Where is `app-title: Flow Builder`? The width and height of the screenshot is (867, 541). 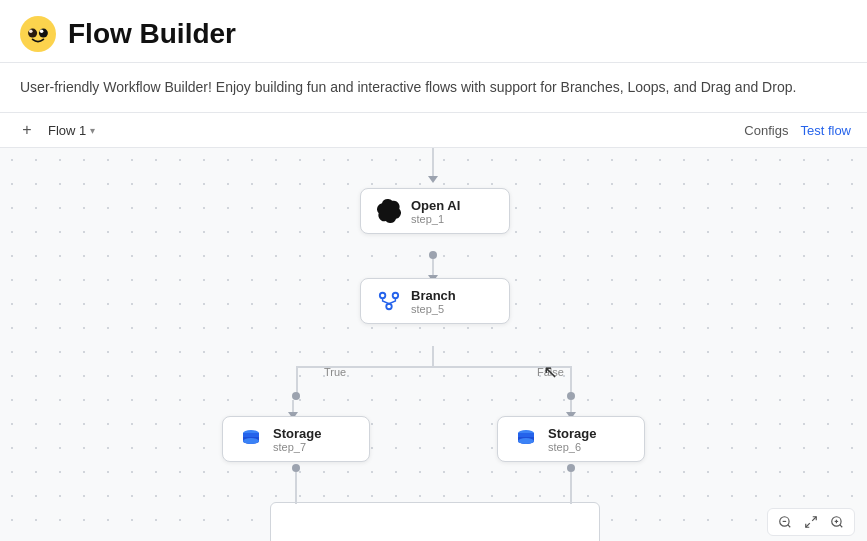
app-title: Flow Builder is located at coordinates (152, 34).